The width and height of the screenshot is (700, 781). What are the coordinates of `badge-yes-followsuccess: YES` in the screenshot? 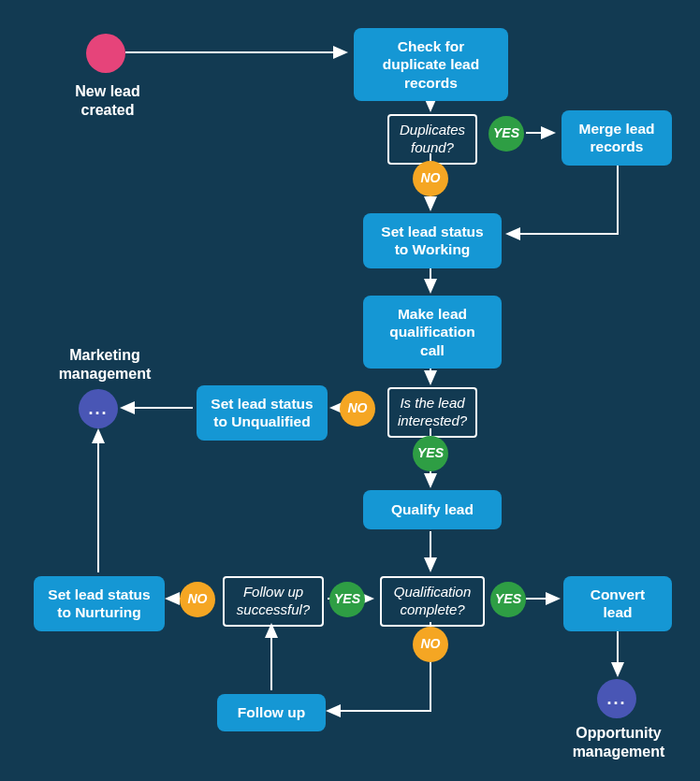 It's located at (347, 600).